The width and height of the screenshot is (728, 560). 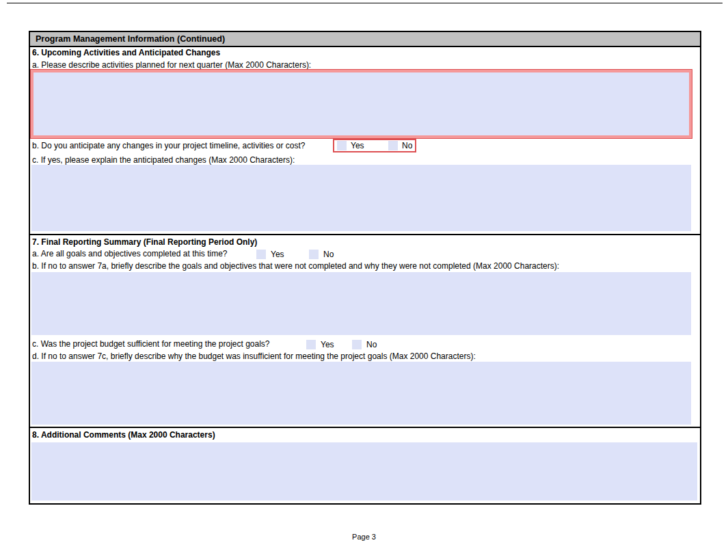 I want to click on form-header: Program Management Information (Continue…, so click(x=365, y=40).